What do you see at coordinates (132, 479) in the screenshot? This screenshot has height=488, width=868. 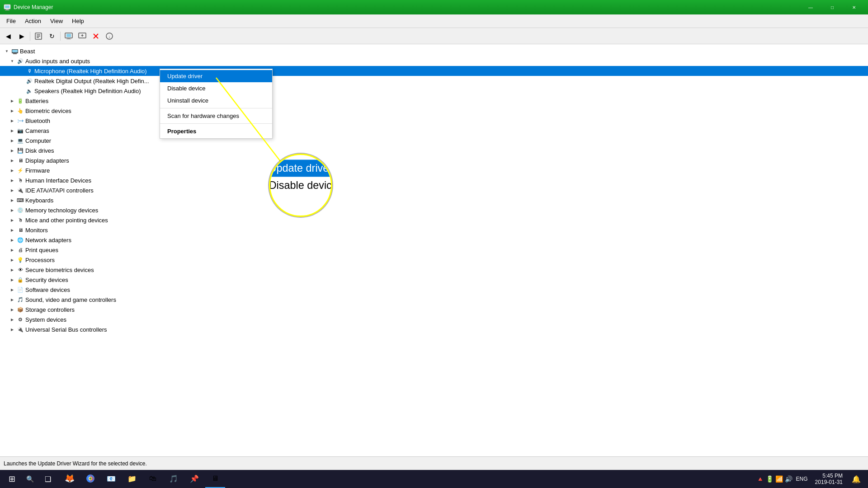 I see `taskbar-explorer: 📁` at bounding box center [132, 479].